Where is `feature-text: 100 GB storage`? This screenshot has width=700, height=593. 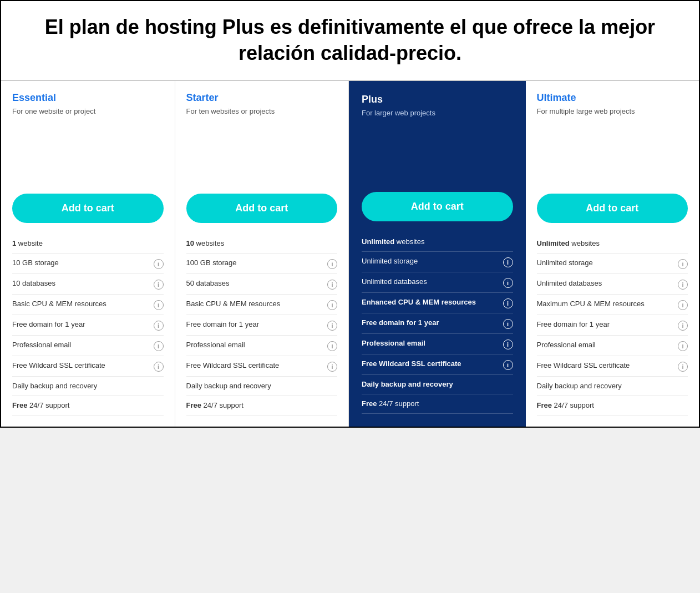 feature-text: 100 GB storage is located at coordinates (255, 263).